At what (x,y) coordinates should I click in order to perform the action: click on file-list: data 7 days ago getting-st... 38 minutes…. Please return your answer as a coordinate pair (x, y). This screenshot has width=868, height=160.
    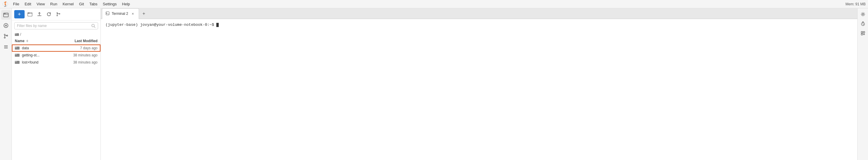
    Looking at the image, I should click on (56, 102).